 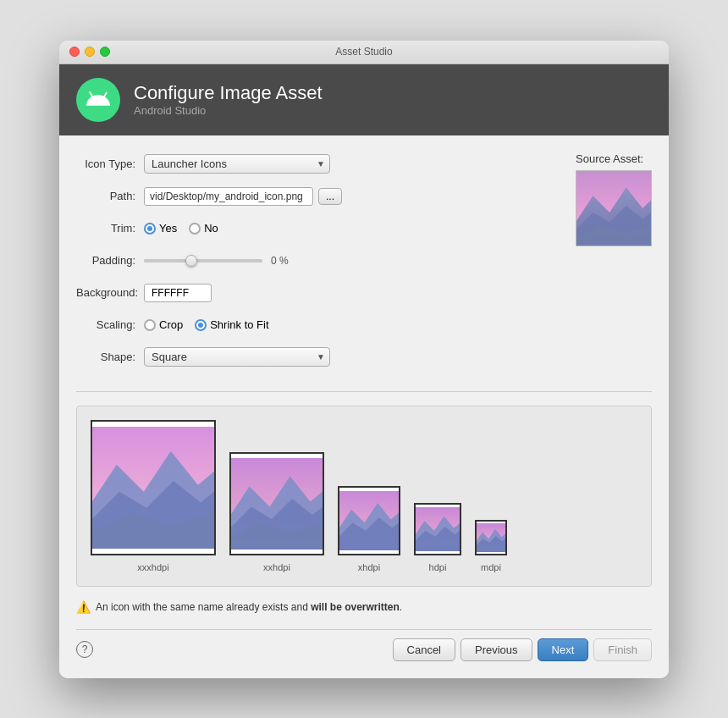 I want to click on scaling-crop-radio, so click(x=150, y=325).